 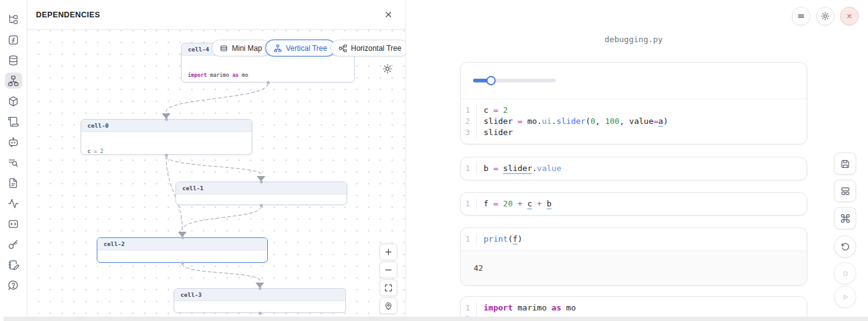 What do you see at coordinates (634, 257) in the screenshot?
I see `notebook-cell: 1print(f) 42` at bounding box center [634, 257].